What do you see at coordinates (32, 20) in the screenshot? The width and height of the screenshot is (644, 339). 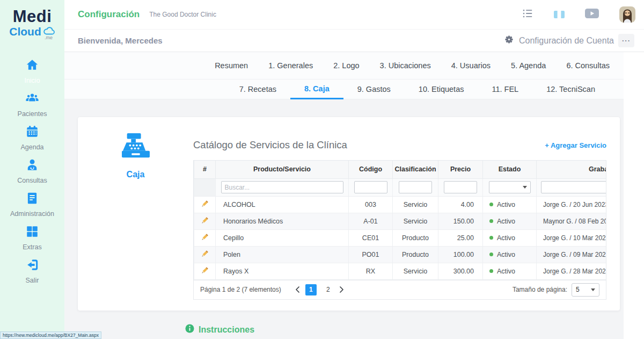 I see `app-logo: Medi Cloud .me` at bounding box center [32, 20].